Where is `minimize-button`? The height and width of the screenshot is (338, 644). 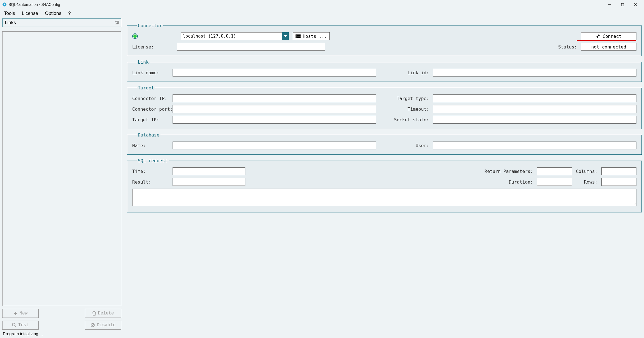
minimize-button is located at coordinates (610, 4).